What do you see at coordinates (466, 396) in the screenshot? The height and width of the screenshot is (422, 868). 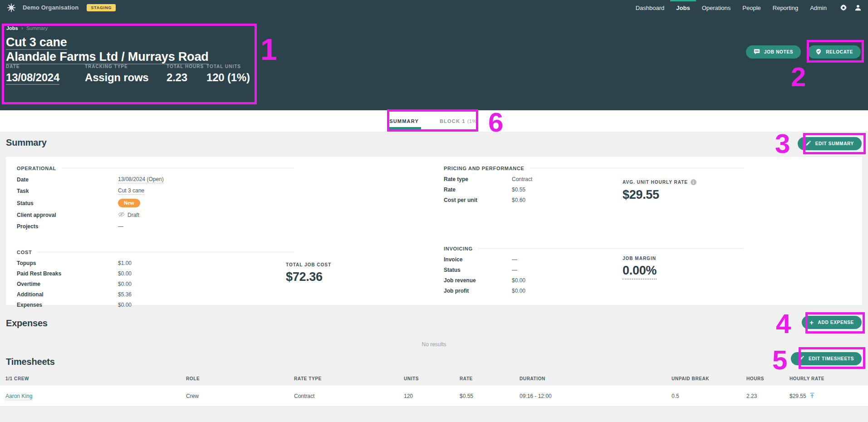 I see `row-rate: $0.55` at bounding box center [466, 396].